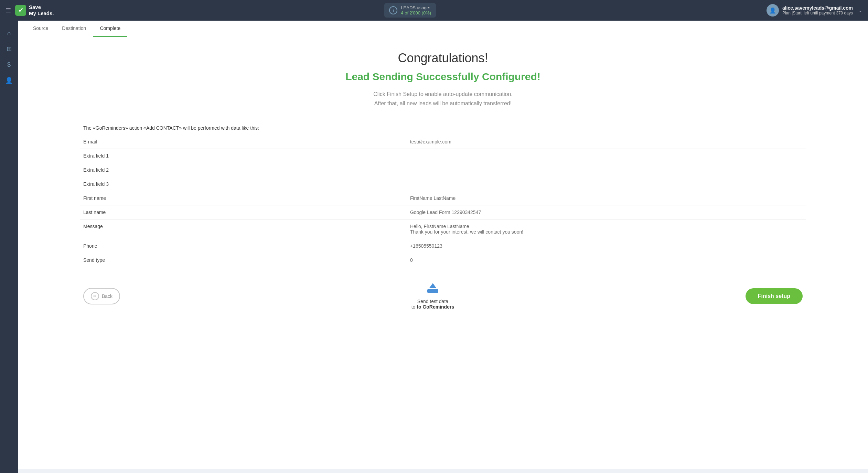 This screenshot has width=868, height=473. I want to click on upload-icon, so click(433, 290).